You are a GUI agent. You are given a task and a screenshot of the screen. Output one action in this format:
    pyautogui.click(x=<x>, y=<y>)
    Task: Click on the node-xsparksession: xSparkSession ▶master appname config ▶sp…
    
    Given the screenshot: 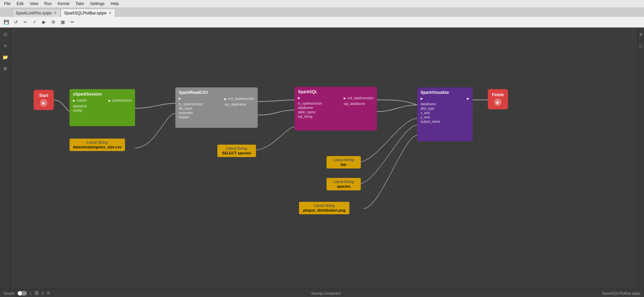 What is the action you would take?
    pyautogui.click(x=102, y=108)
    